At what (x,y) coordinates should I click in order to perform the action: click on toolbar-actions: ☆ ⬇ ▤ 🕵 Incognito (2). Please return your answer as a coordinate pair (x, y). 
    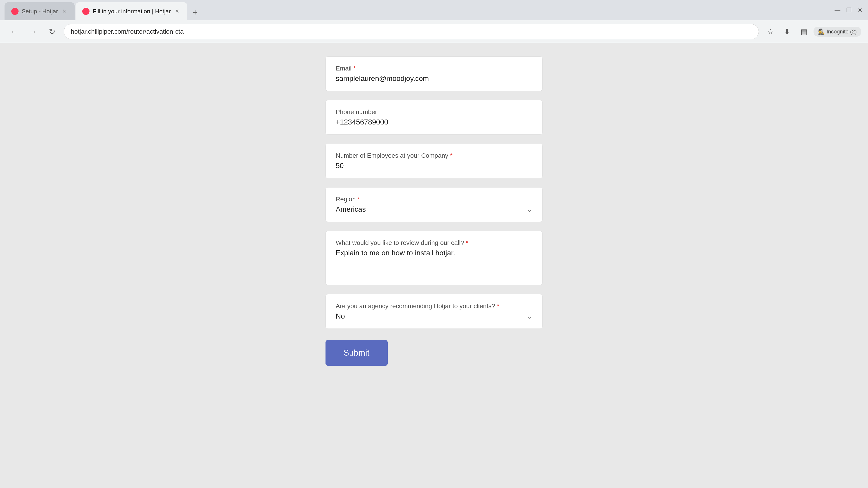
    Looking at the image, I should click on (812, 32).